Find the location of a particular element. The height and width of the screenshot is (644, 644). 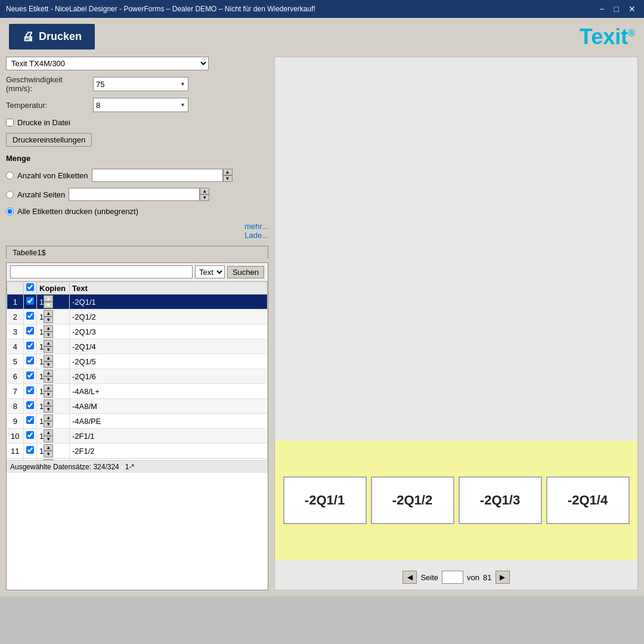

minimize-button: − is located at coordinates (602, 9).